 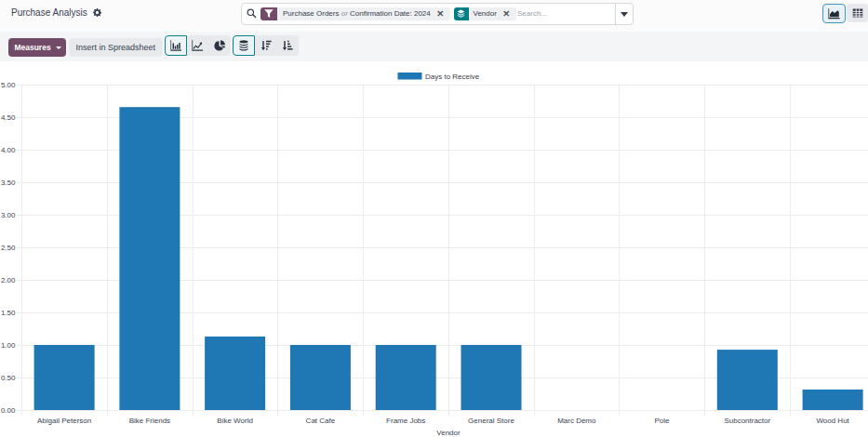 What do you see at coordinates (8, 377) in the screenshot?
I see `svg-text: 0.50` at bounding box center [8, 377].